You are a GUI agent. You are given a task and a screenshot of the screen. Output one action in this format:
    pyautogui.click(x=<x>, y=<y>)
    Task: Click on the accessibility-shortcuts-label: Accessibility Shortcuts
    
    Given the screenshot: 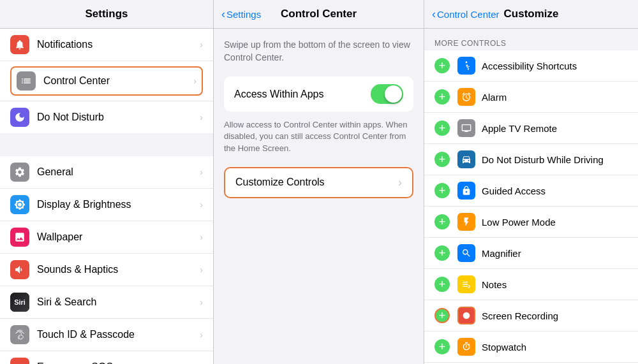 What is the action you would take?
    pyautogui.click(x=555, y=66)
    